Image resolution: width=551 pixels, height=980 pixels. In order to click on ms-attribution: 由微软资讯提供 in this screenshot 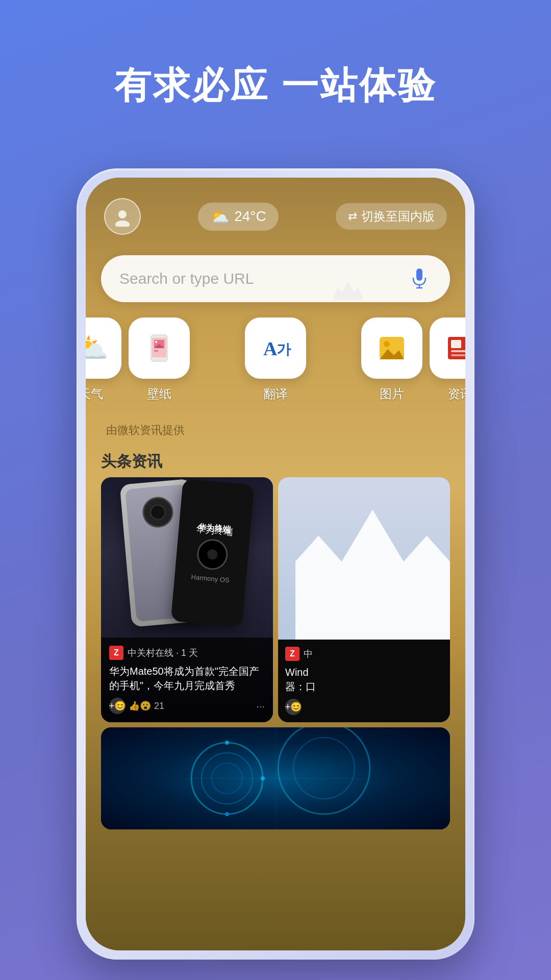, I will do `click(276, 428)`.